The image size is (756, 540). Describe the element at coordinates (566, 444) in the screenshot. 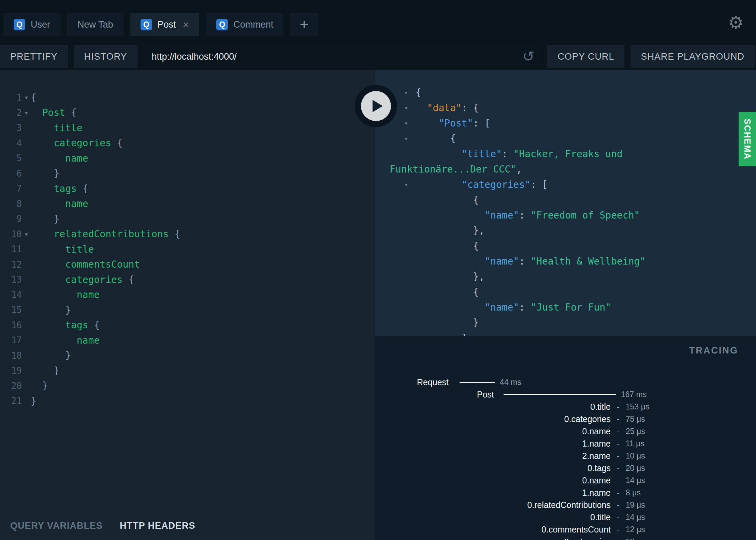

I see `trace-row: 1.name-11 μs` at that location.